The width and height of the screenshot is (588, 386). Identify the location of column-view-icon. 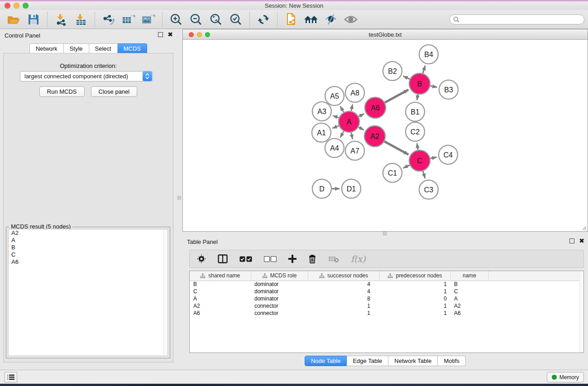
(223, 259).